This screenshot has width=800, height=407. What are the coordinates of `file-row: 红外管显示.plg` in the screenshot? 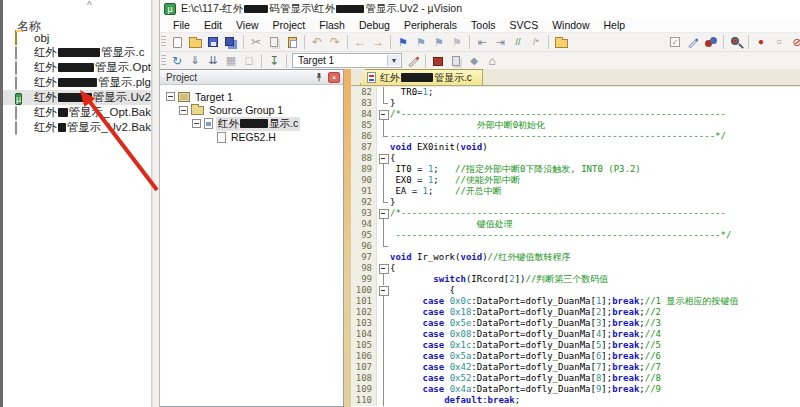 It's located at (77, 82).